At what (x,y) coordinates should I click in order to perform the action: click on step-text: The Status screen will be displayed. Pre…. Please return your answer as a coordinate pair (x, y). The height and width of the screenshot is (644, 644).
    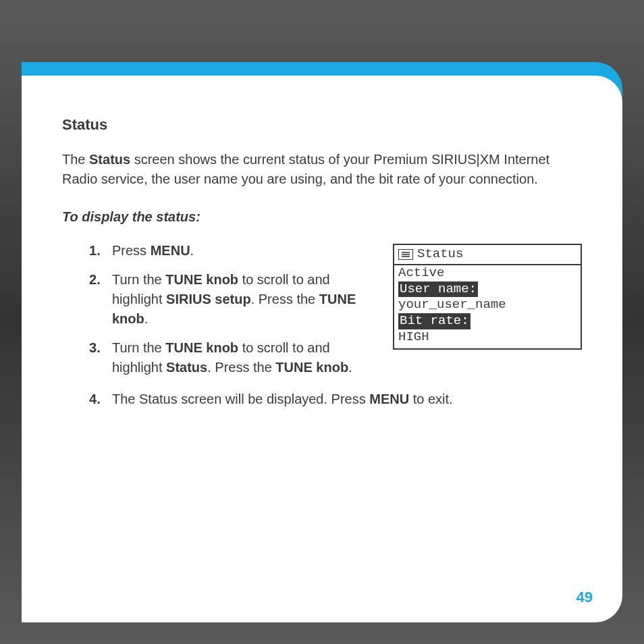
    Looking at the image, I should click on (240, 399).